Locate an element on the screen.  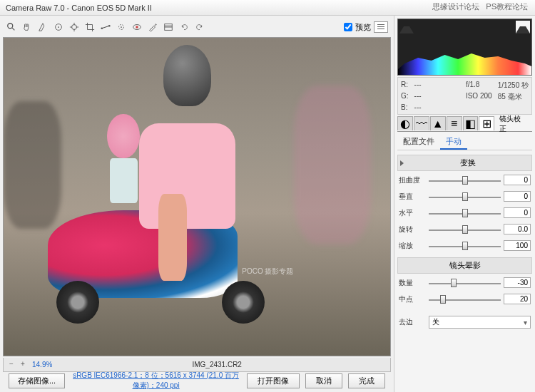
preview-checkbox is located at coordinates (348, 27).